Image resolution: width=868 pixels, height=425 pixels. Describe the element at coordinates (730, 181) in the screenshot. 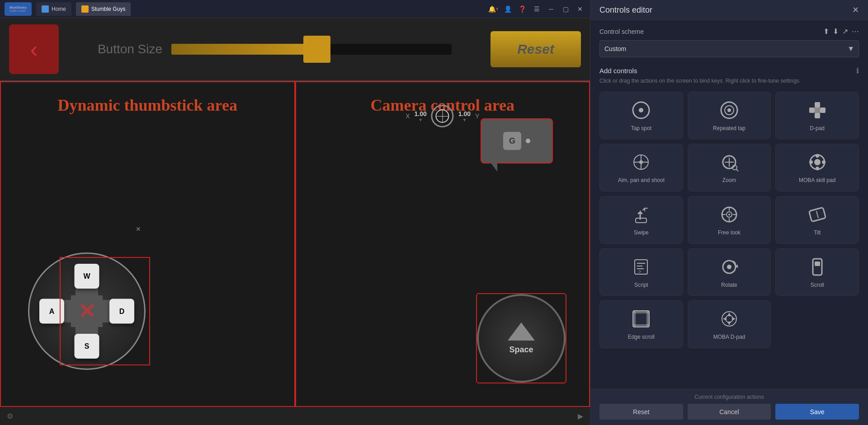

I see `zoom-label: Zoom` at that location.